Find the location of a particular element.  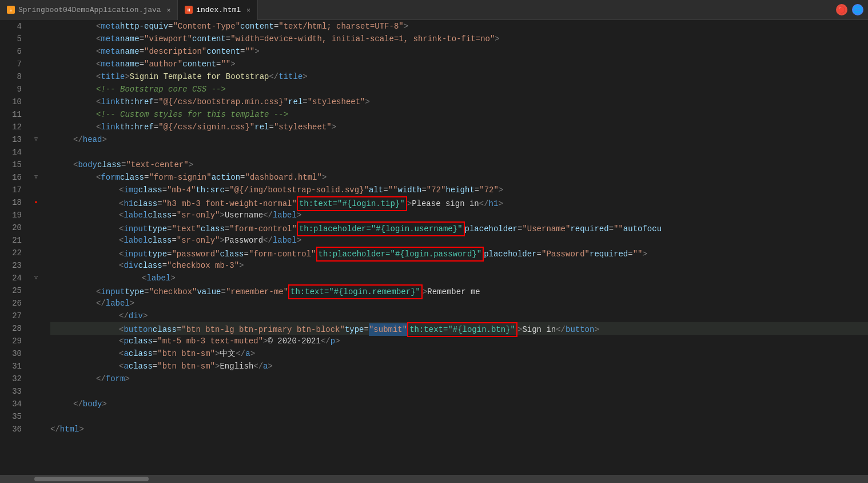

code-line-23: <div class="checkbox mb-3" > is located at coordinates (459, 266).